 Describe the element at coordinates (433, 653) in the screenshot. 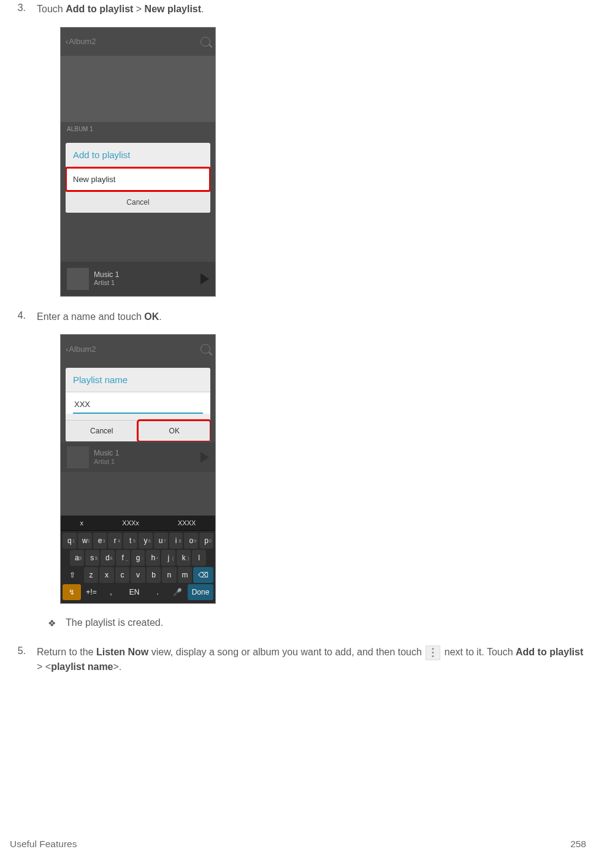

I see `overflow-icon` at that location.